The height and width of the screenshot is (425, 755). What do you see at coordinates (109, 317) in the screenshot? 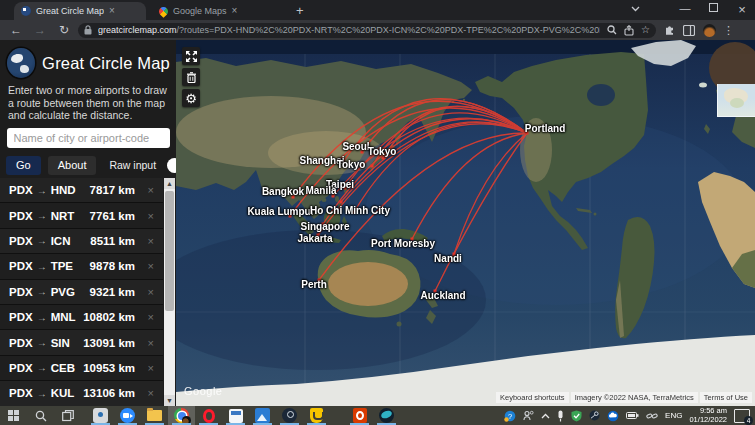
I see `route-distance: 10802 km` at bounding box center [109, 317].